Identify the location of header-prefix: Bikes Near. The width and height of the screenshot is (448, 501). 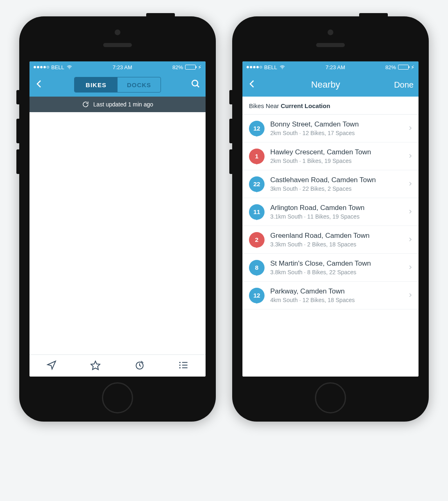
(265, 106).